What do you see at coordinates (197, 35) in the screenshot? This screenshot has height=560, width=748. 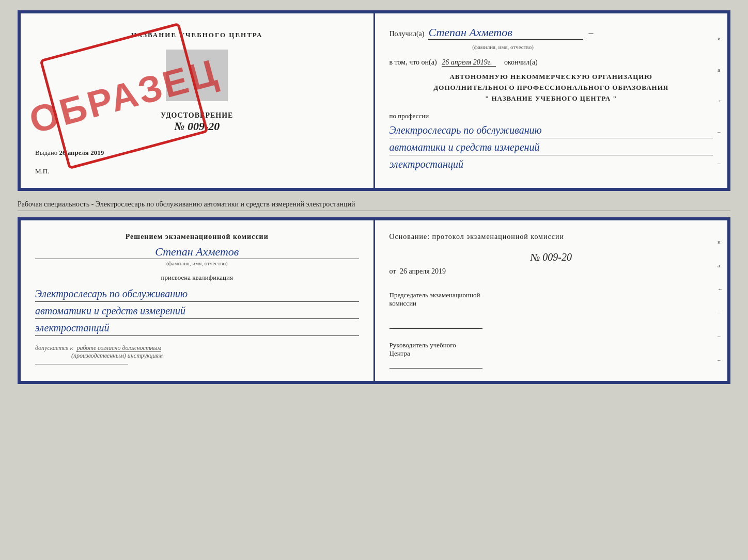 I see `school-title: НАЗВАНИЕ УЧЕБНОГО ЦЕНТРА` at bounding box center [197, 35].